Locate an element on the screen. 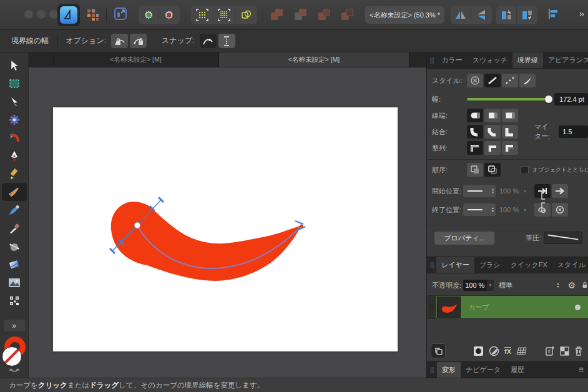 This screenshot has width=588, height=392. boolean-add-button is located at coordinates (277, 15).